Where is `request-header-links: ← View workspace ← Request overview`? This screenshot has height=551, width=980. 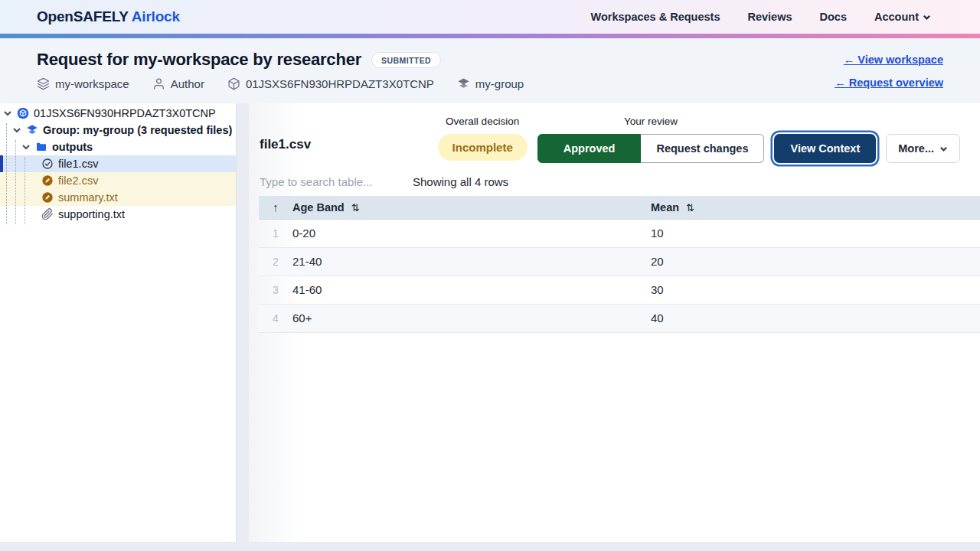 request-header-links: ← View workspace ← Request overview is located at coordinates (889, 77).